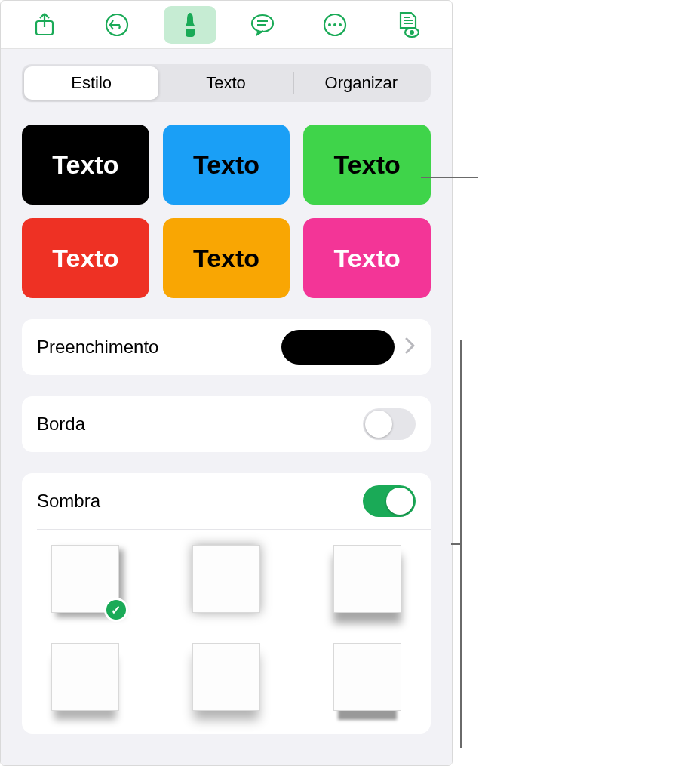 The height and width of the screenshot is (769, 700). Describe the element at coordinates (190, 25) in the screenshot. I see `format-button` at that location.